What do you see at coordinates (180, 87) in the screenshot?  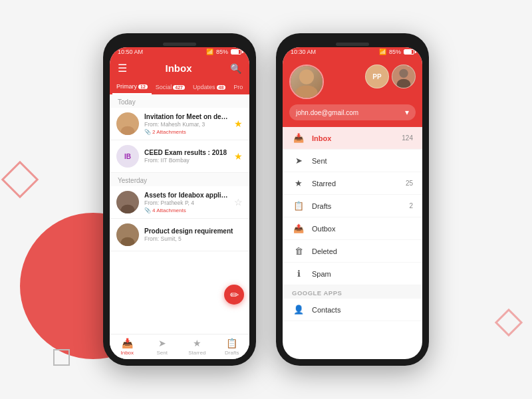 I see `inbox-tabs: Primary 12 Social 427 Updates 48 Pro` at bounding box center [180, 87].